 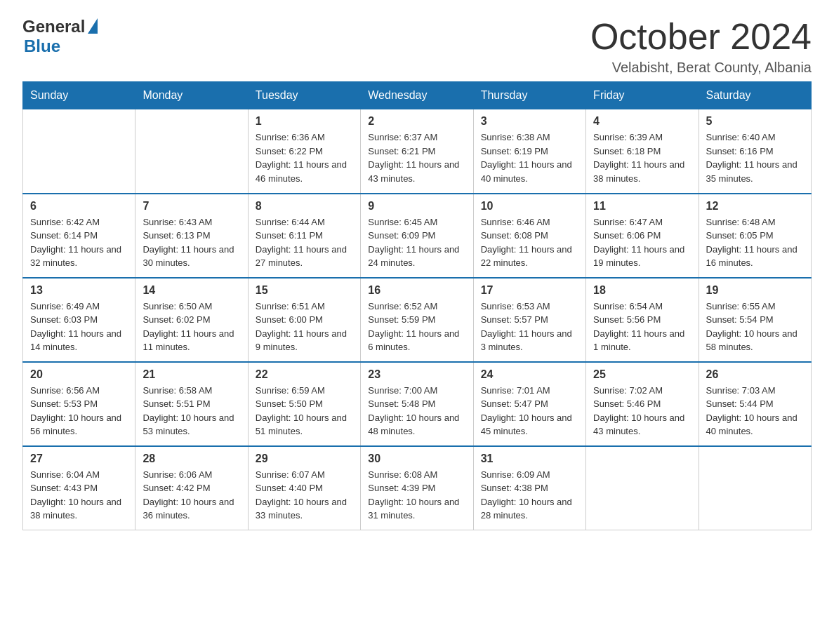 What do you see at coordinates (79, 411) in the screenshot?
I see `day-info: Sunrise: 6:56 AMSunset: 5:53 PMDaylight:…` at bounding box center [79, 411].